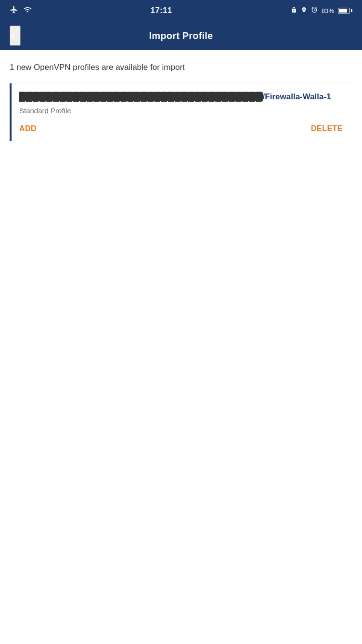  Describe the element at coordinates (21, 11) in the screenshot. I see `status-bar-left` at that location.